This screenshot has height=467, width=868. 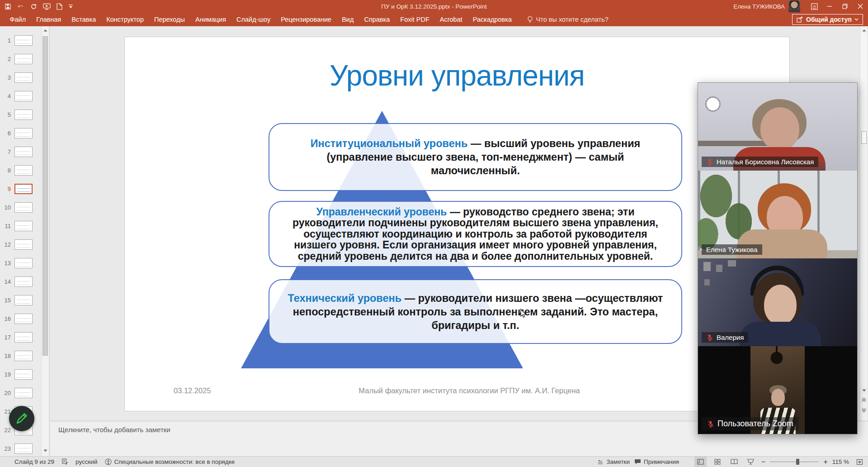 What do you see at coordinates (860, 6) in the screenshot?
I see `close-button` at bounding box center [860, 6].